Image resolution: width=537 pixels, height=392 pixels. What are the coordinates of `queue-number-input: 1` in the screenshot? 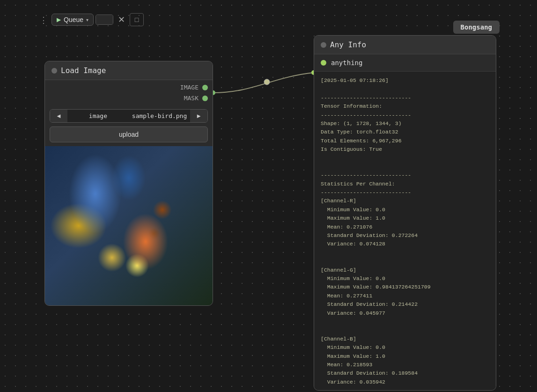 It's located at (104, 20).